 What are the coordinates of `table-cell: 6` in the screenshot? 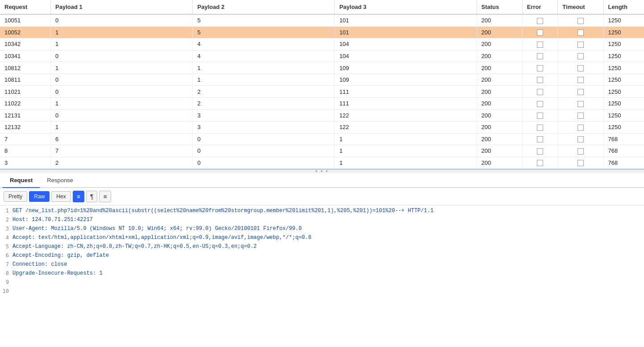 It's located at (122, 139).